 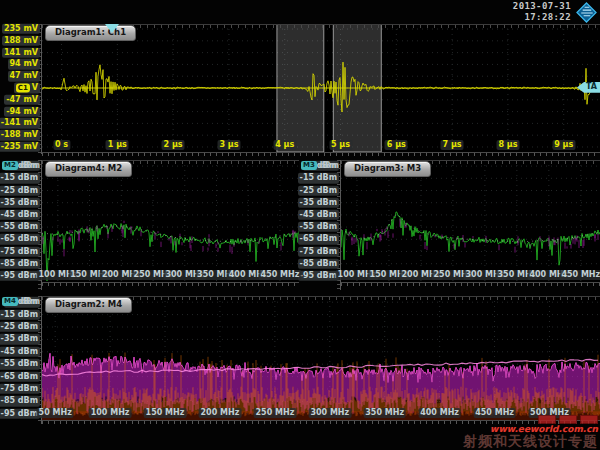 What do you see at coordinates (329, 166) in the screenshot?
I see `diagram3-unit-label: dBm` at bounding box center [329, 166].